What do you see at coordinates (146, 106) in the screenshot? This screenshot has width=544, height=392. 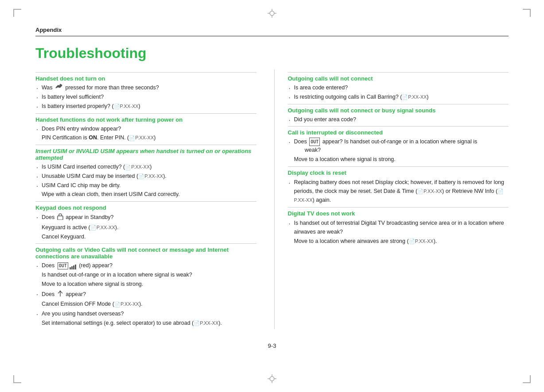 I see `list-item: Is battery inserted properly? (📄P.XX-XX)` at bounding box center [146, 106].